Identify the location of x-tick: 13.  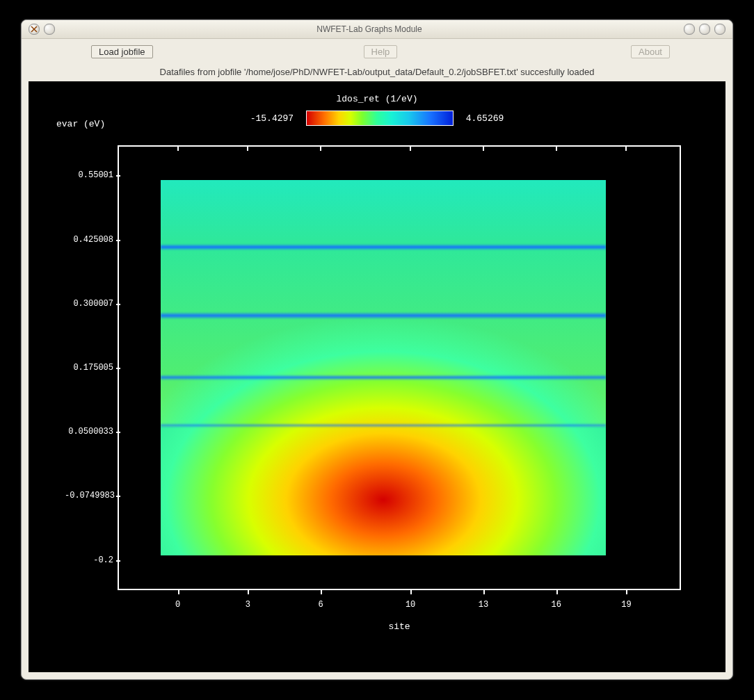
(483, 605).